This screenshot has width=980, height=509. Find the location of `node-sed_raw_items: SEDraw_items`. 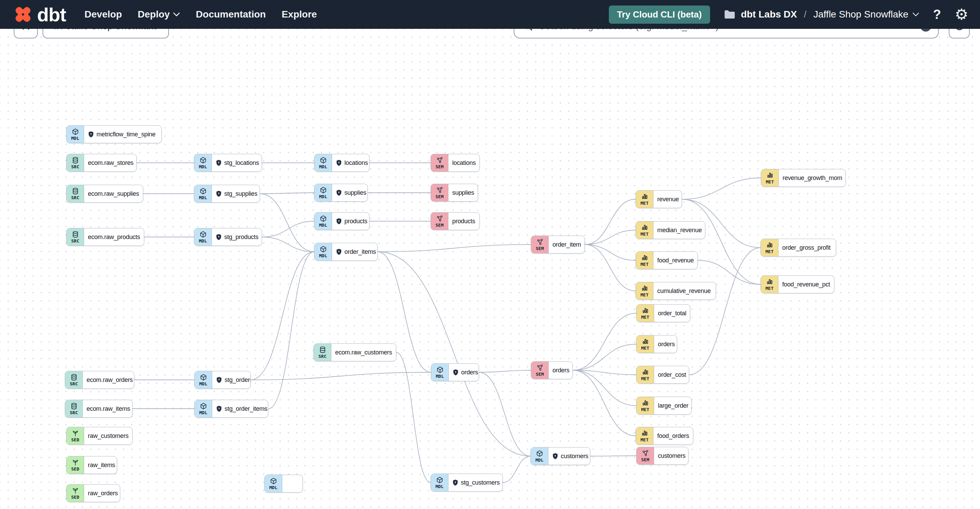

node-sed_raw_items: SEDraw_items is located at coordinates (92, 465).